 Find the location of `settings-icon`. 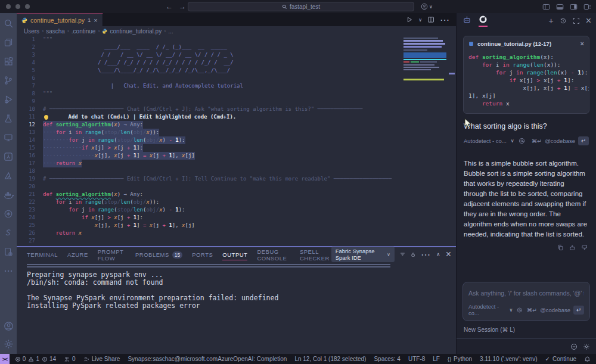

settings-icon is located at coordinates (8, 344).